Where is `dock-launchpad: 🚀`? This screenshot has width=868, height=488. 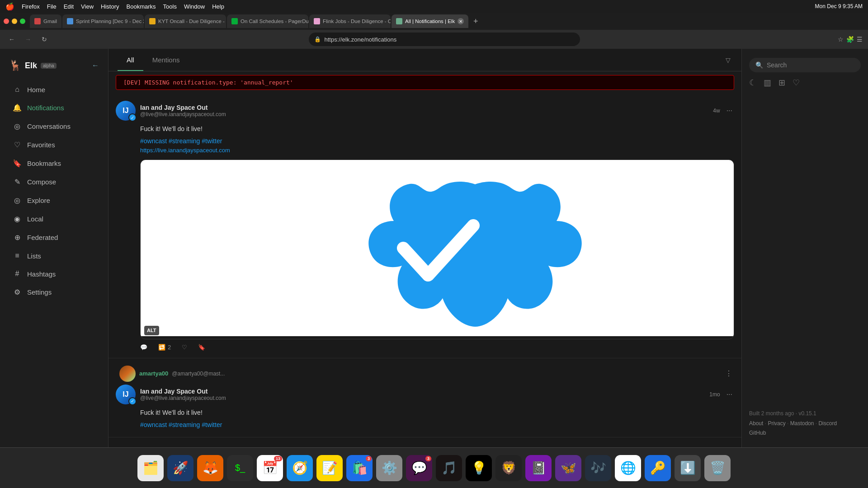
dock-launchpad: 🚀 is located at coordinates (180, 468).